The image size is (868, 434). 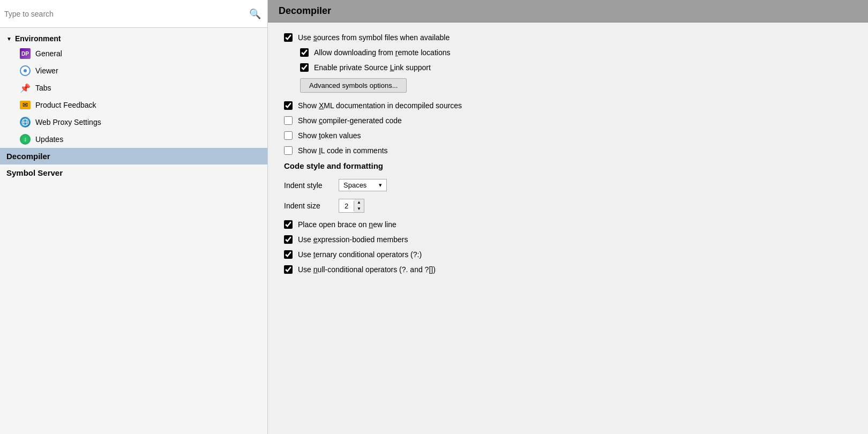 I want to click on checkbox-open-brace, so click(x=288, y=225).